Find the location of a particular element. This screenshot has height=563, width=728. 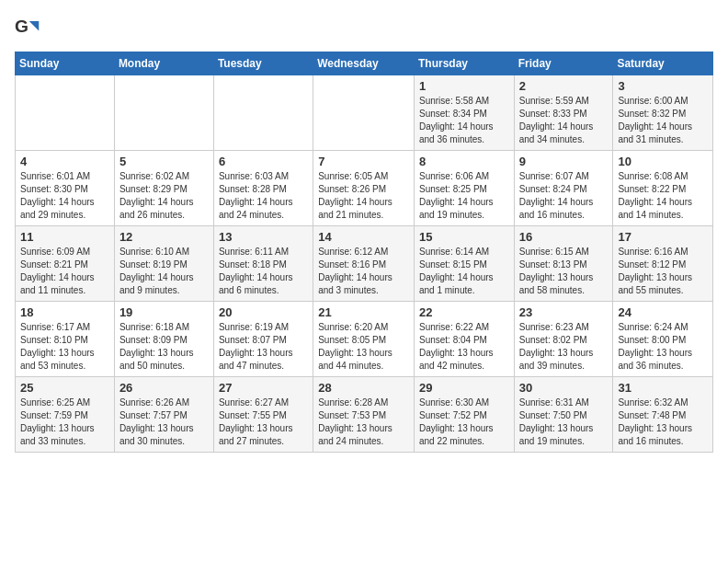

day-number: 22 is located at coordinates (464, 313).